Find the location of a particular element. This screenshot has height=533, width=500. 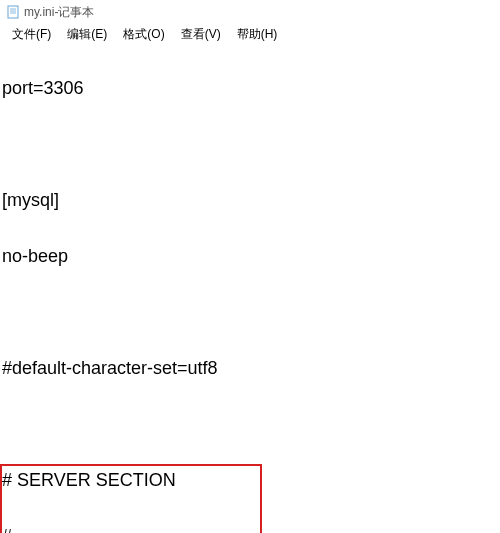

text-line: [mysql] is located at coordinates (250, 200).